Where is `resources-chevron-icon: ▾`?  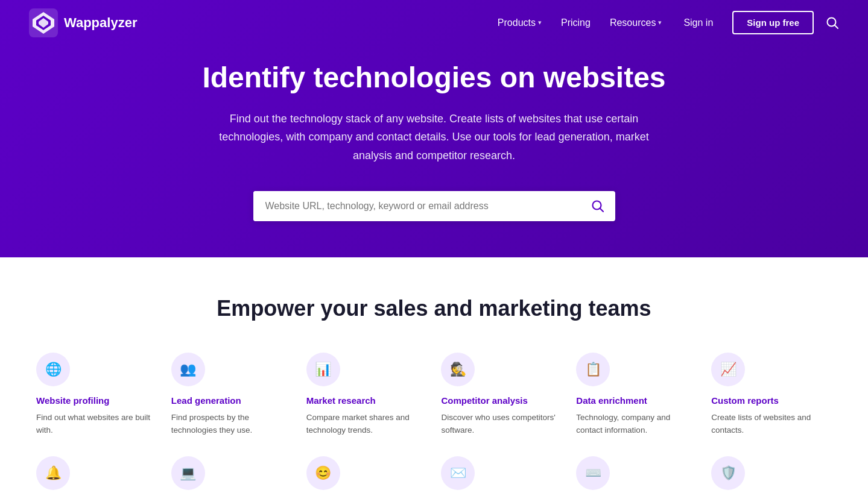
resources-chevron-icon: ▾ is located at coordinates (660, 23).